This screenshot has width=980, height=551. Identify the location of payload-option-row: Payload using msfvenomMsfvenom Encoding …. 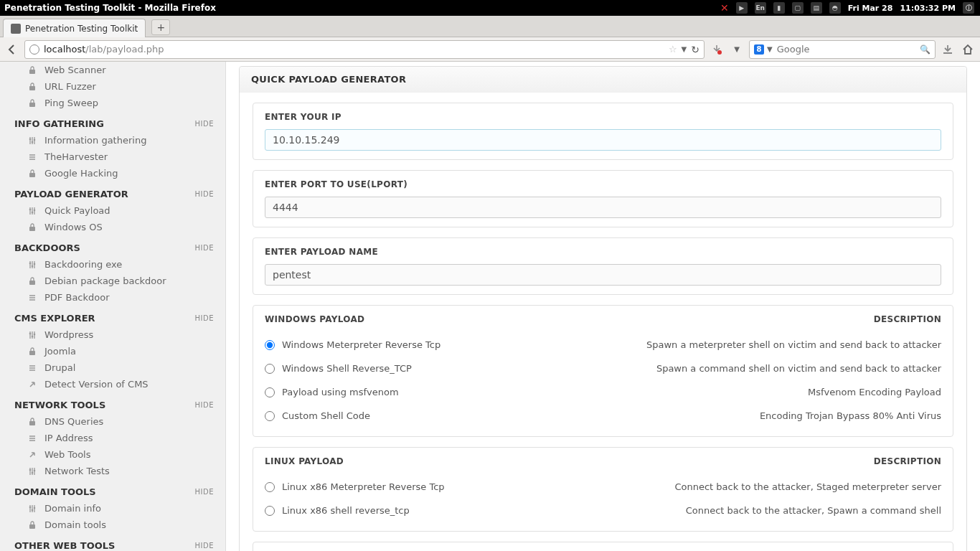
(603, 392).